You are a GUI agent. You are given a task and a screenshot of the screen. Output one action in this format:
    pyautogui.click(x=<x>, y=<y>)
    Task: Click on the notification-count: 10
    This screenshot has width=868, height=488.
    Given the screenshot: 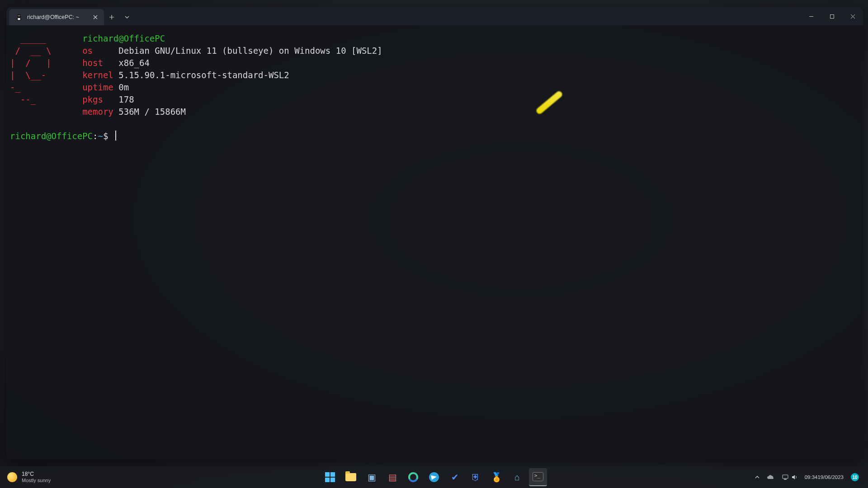 What is the action you would take?
    pyautogui.click(x=854, y=477)
    